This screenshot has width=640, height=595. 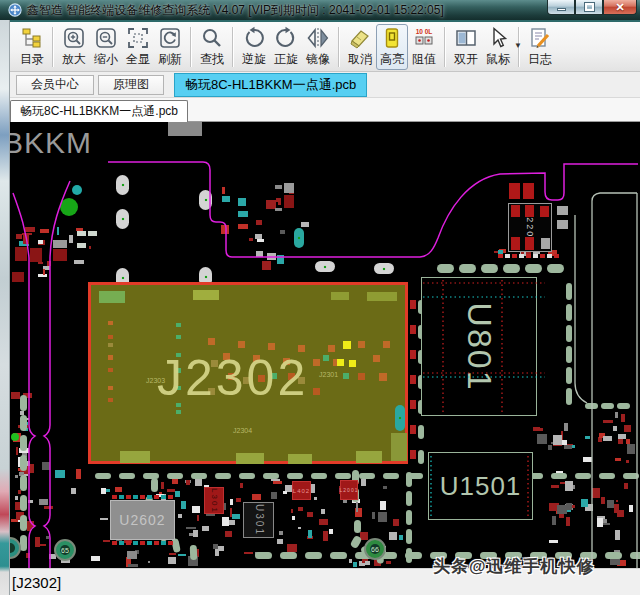 I want to click on toolbar-button-label: 鼠标, so click(x=498, y=60).